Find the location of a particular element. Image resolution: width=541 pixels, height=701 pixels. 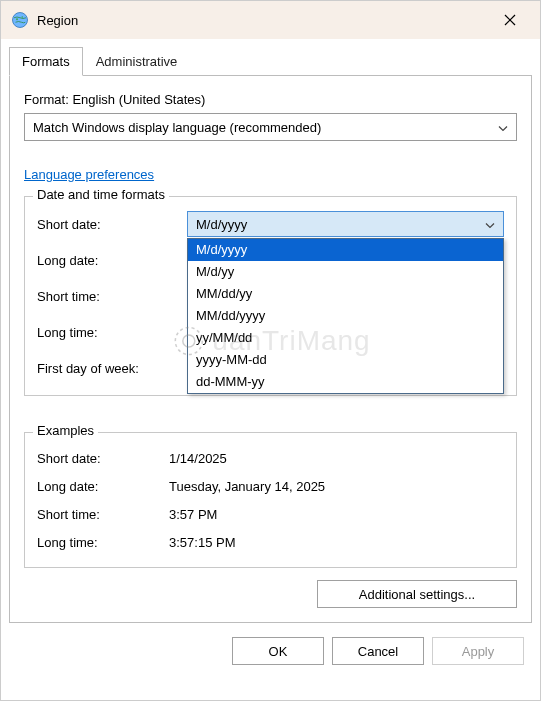

dropdown-option: MM/dd/yy is located at coordinates (346, 294).